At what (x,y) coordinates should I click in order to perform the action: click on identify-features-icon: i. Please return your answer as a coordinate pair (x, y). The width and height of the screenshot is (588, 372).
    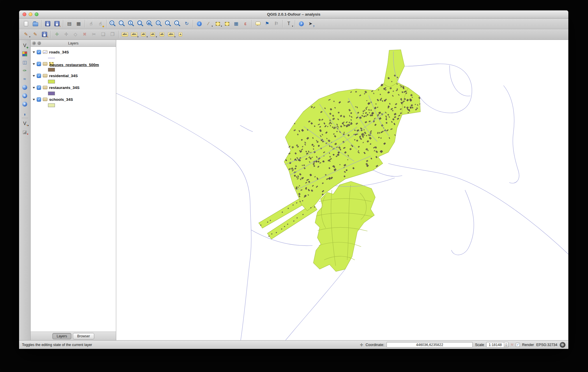
    Looking at the image, I should click on (199, 24).